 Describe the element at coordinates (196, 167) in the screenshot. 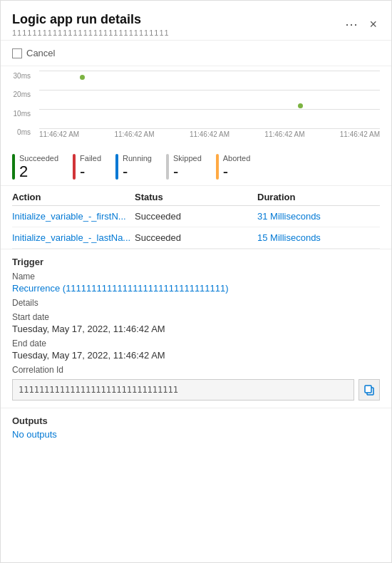

I see `status-row: Succeeded 2 Failed - Running - Skipped -` at that location.